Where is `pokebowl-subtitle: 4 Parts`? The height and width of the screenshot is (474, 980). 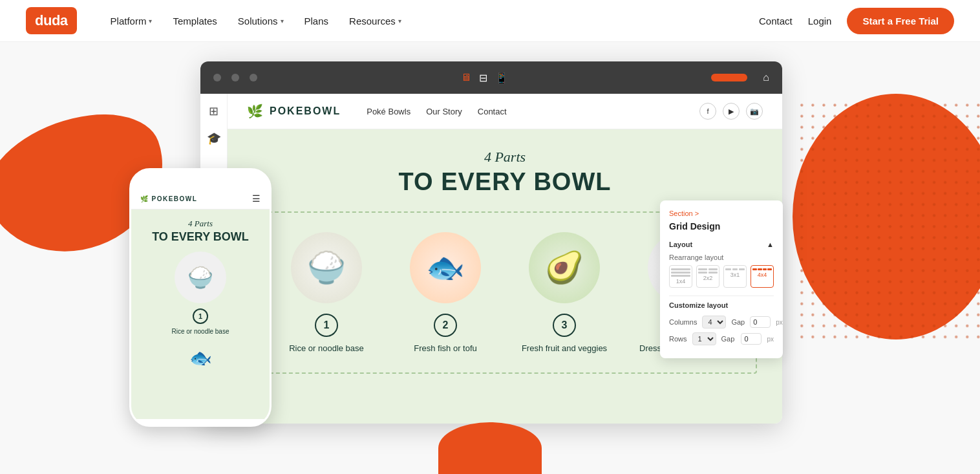 pokebowl-subtitle: 4 Parts is located at coordinates (505, 157).